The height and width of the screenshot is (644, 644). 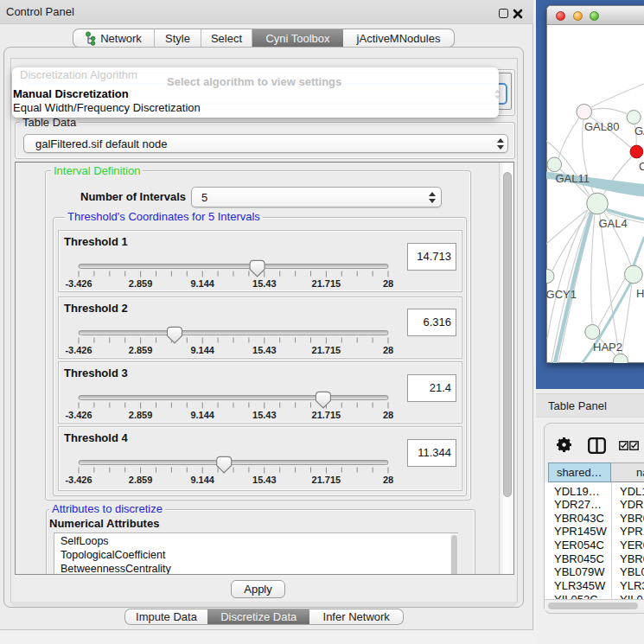 I want to click on svg-text: GA, so click(x=640, y=131).